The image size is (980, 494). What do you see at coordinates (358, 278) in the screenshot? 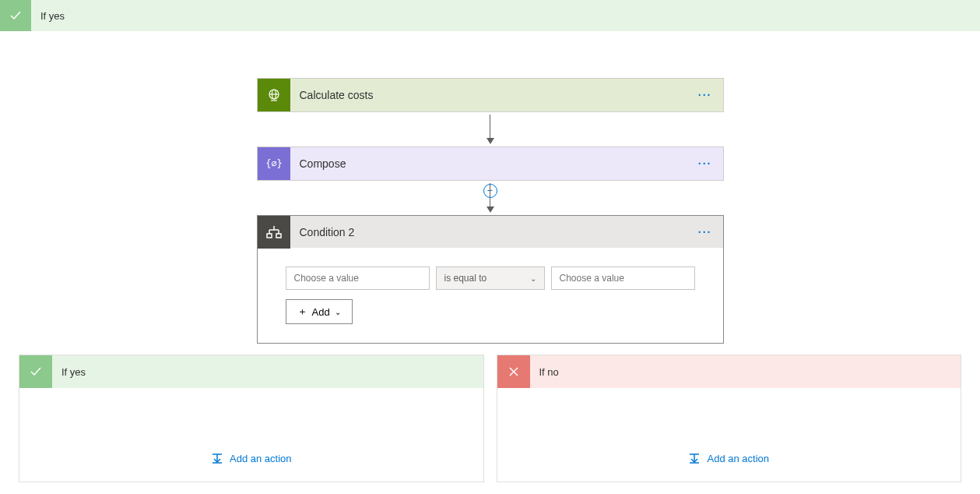
I see `condition-left-value` at bounding box center [358, 278].